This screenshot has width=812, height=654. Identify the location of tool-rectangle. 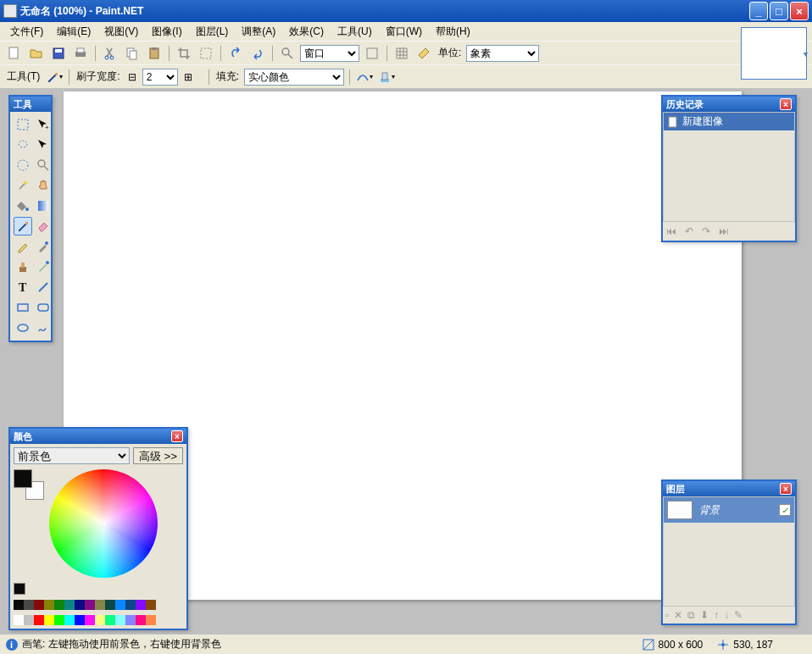
(23, 308).